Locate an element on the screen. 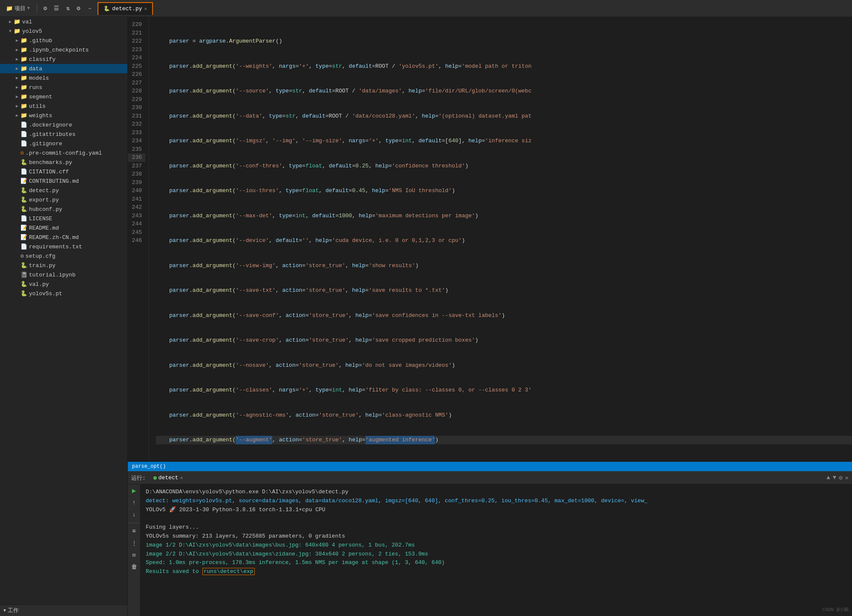  terminal-scroll-down-icon: ▼ is located at coordinates (835, 478).